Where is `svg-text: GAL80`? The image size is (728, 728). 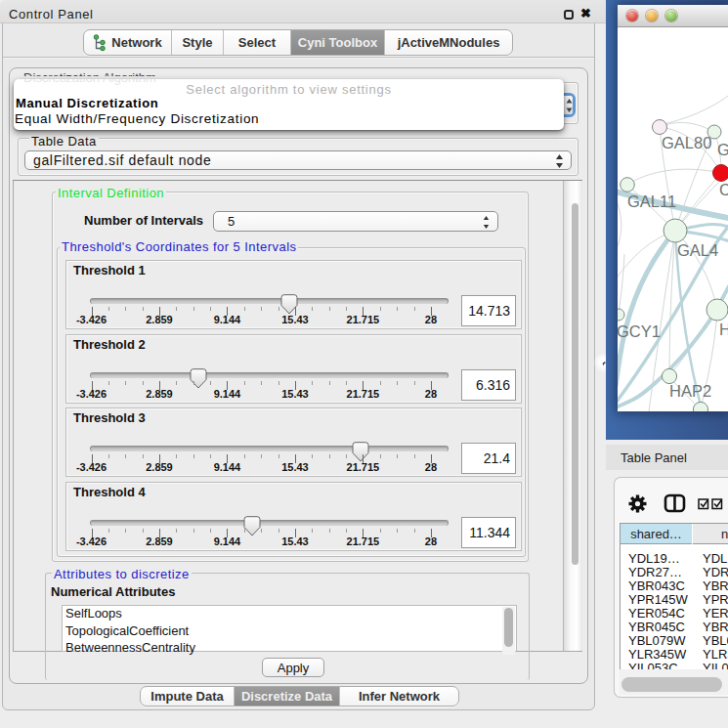 svg-text: GAL80 is located at coordinates (686, 143).